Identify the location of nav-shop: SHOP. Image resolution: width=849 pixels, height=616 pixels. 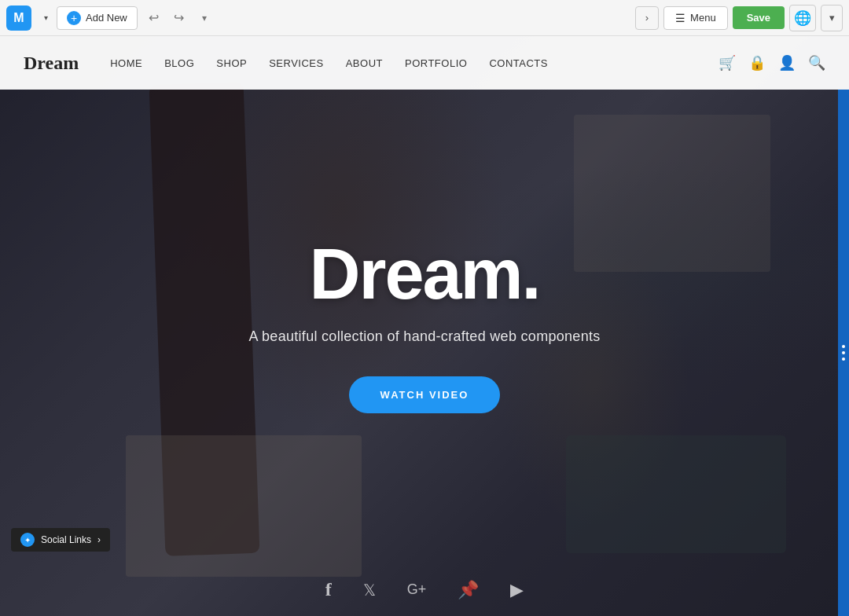
(231, 63).